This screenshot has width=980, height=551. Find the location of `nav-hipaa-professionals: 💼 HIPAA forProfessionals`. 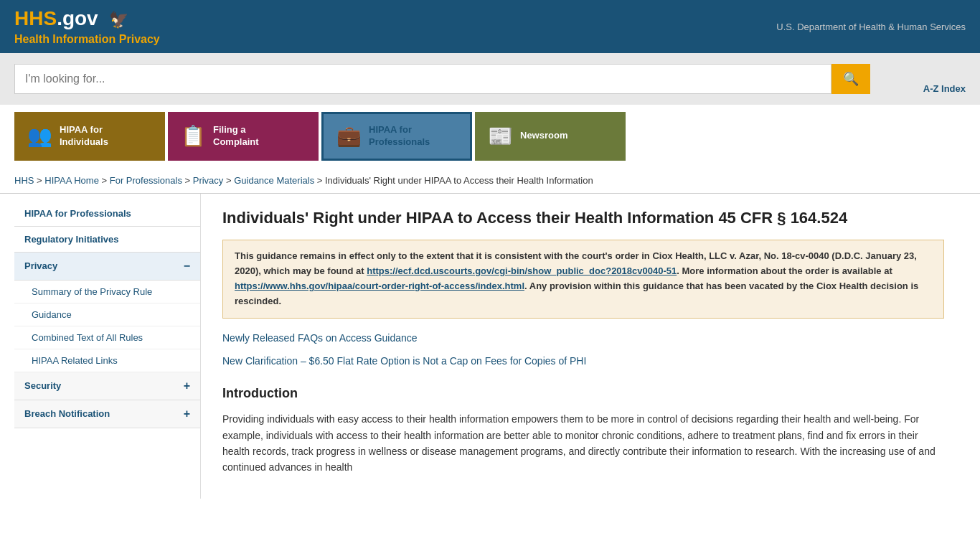

nav-hipaa-professionals: 💼 HIPAA forProfessionals is located at coordinates (397, 136).